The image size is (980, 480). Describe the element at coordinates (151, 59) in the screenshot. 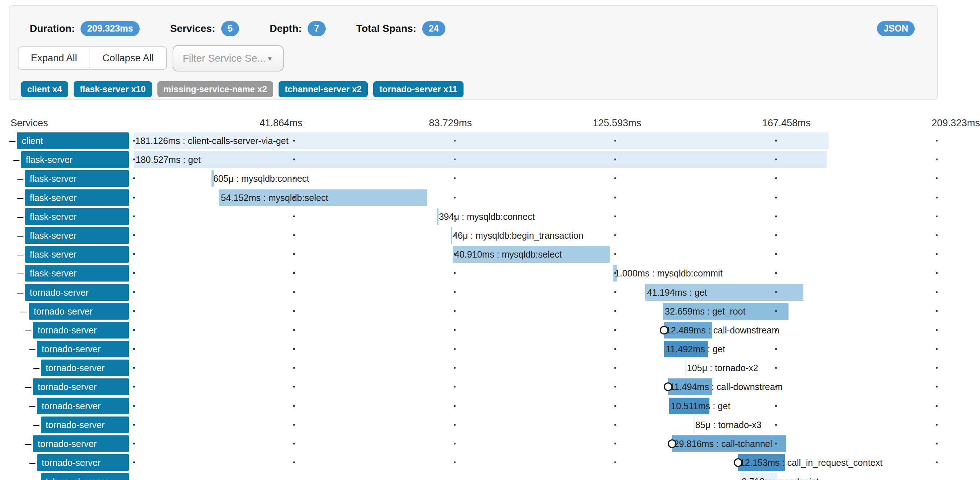

I see `trace-controls: Expand All Collapse All Filter Service S…` at that location.